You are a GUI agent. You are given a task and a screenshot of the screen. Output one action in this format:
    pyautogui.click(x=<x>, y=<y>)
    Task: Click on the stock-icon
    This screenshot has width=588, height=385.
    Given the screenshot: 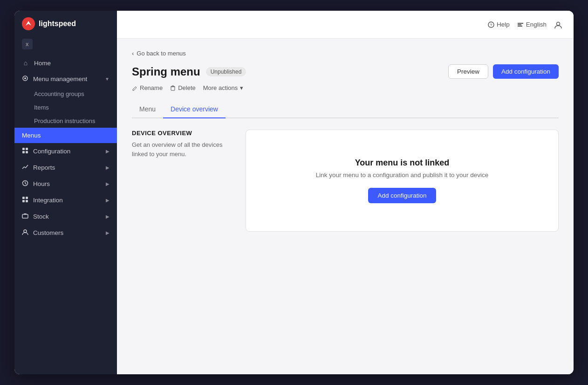 What is the action you would take?
    pyautogui.click(x=25, y=216)
    